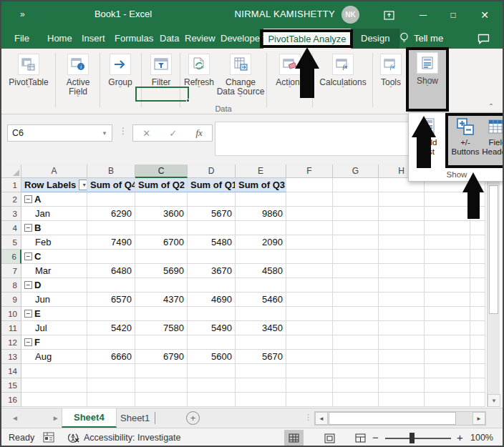  What do you see at coordinates (29, 81) in the screenshot?
I see `pivottable-button: PivotTable ˇ` at bounding box center [29, 81].